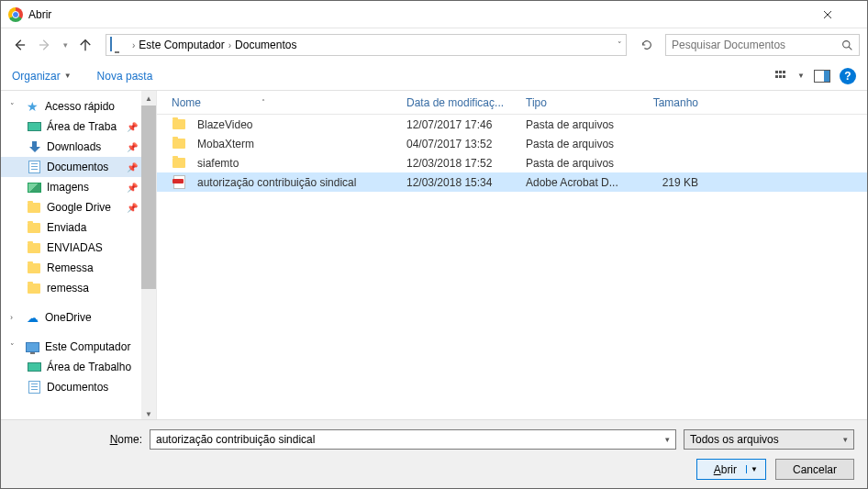 The height and width of the screenshot is (489, 868). I want to click on chevron-down-icon: ▾, so click(668, 439).